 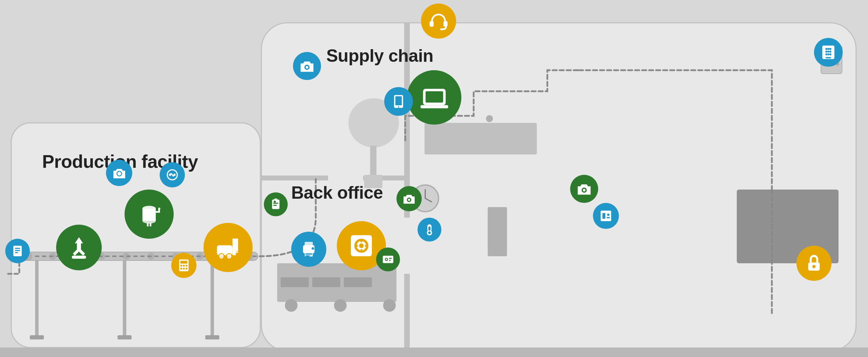 What do you see at coordinates (429, 230) in the screenshot?
I see `backoffice-thermostat-icon` at bounding box center [429, 230].